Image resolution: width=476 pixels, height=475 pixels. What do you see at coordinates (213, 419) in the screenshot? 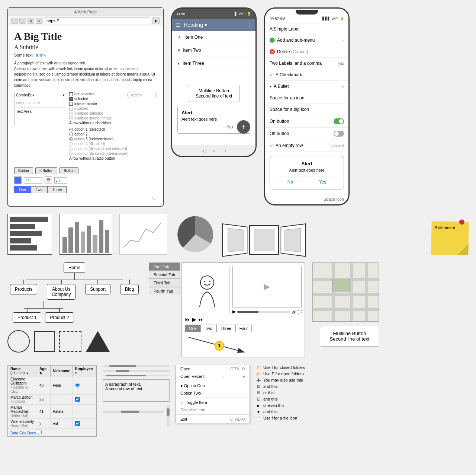
I see `menu-item-exit: Exit CTRL+Q` at bounding box center [213, 419].